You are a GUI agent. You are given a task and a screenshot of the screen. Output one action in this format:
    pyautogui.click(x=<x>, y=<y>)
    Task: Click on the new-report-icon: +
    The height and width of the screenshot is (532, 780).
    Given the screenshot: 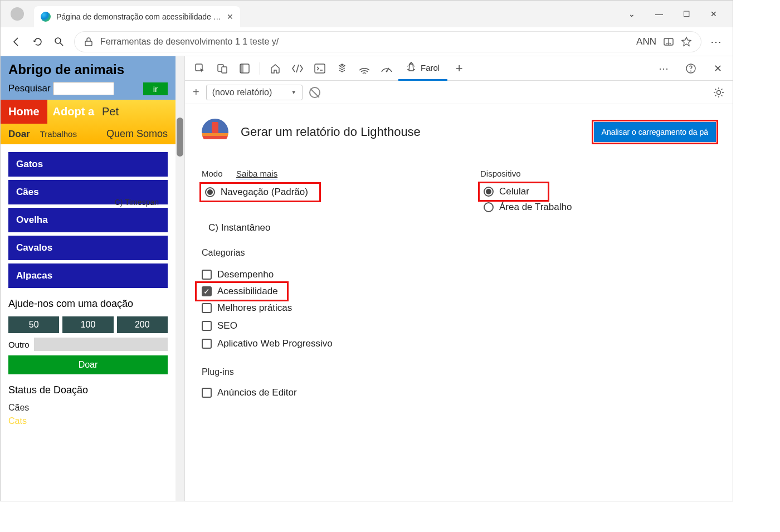 What is the action you would take?
    pyautogui.click(x=196, y=92)
    